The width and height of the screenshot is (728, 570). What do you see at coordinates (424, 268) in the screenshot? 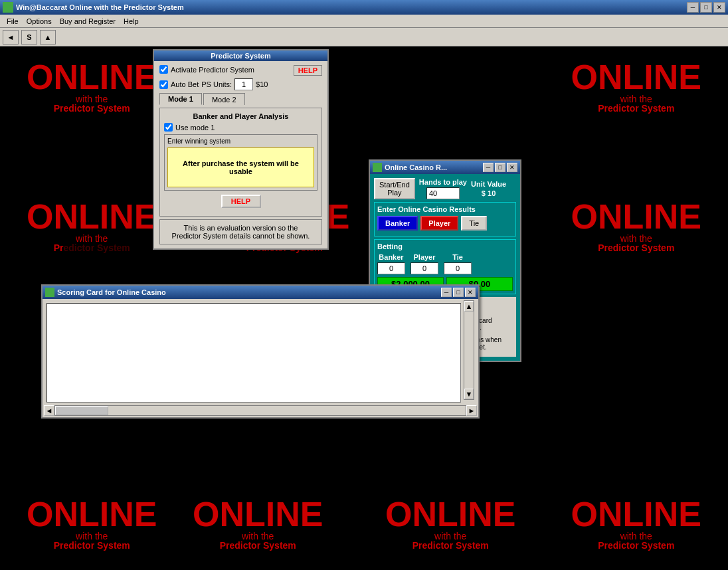
I see `betting-player-input` at bounding box center [424, 268].